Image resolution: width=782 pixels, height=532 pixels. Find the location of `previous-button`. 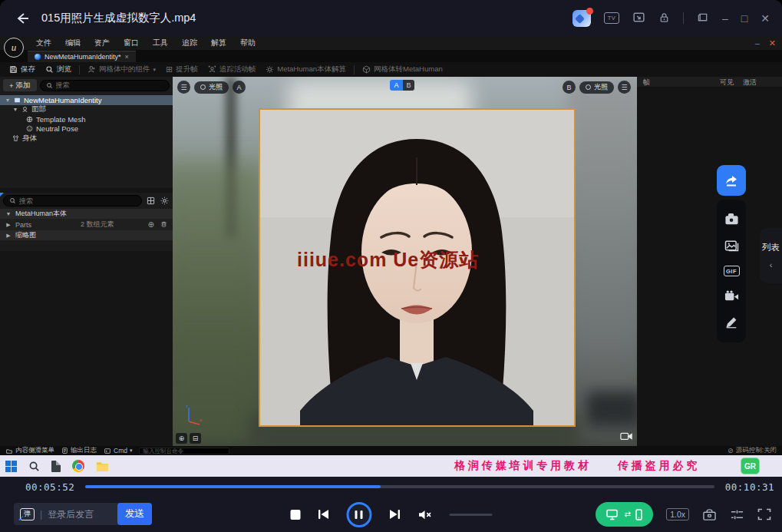

previous-button is located at coordinates (323, 514).